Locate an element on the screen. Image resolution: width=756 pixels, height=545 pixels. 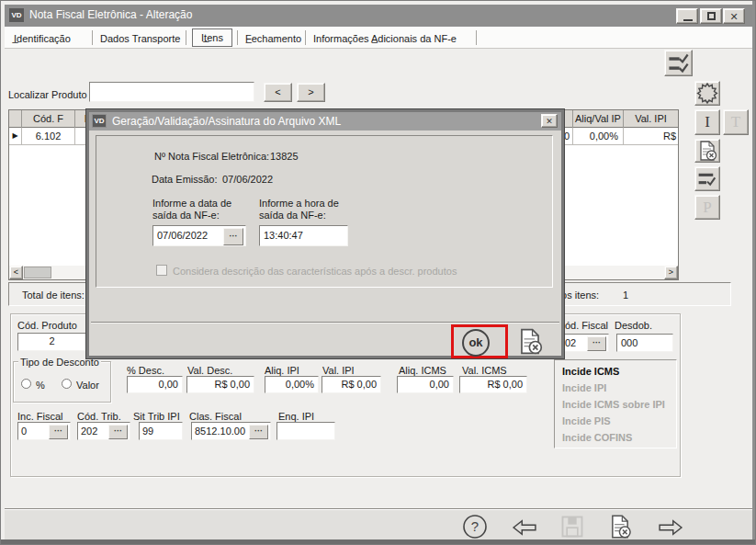
remove-item-button is located at coordinates (707, 151).